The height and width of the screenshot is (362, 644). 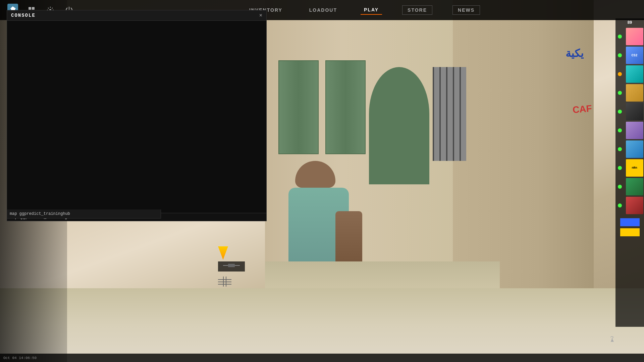 What do you see at coordinates (137, 15) in the screenshot?
I see `console-titlebar: CONSOLE ×` at bounding box center [137, 15].